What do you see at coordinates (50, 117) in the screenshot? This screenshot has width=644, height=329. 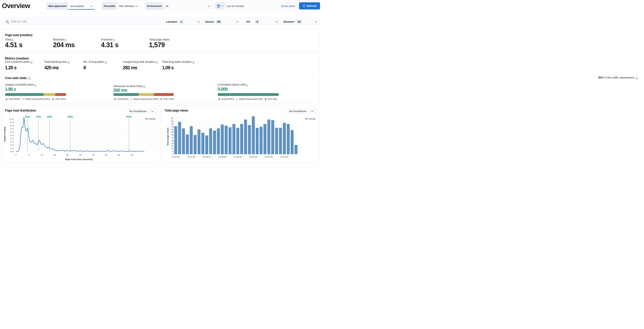 I see `svg-text: 90th` at bounding box center [50, 117].